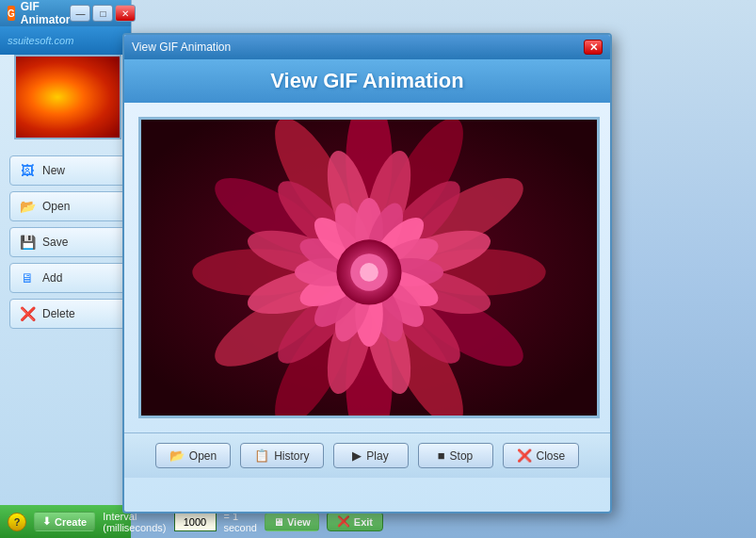  I want to click on brand-bar: ssuitesoft.com, so click(66, 41).